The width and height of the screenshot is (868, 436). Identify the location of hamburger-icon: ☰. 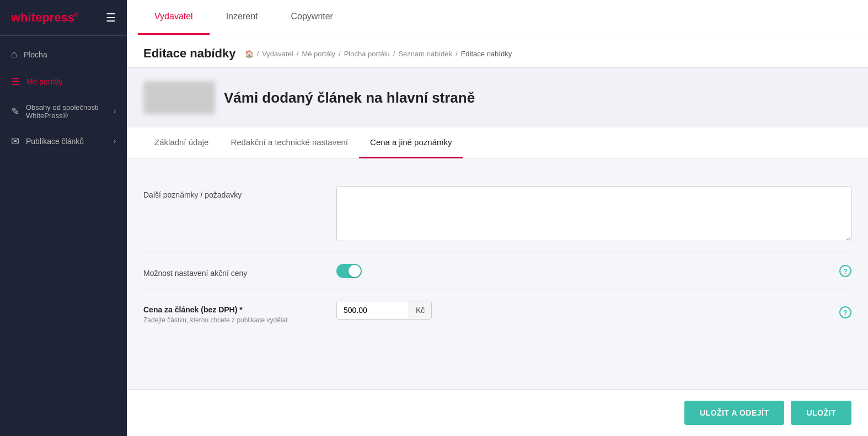
(111, 18).